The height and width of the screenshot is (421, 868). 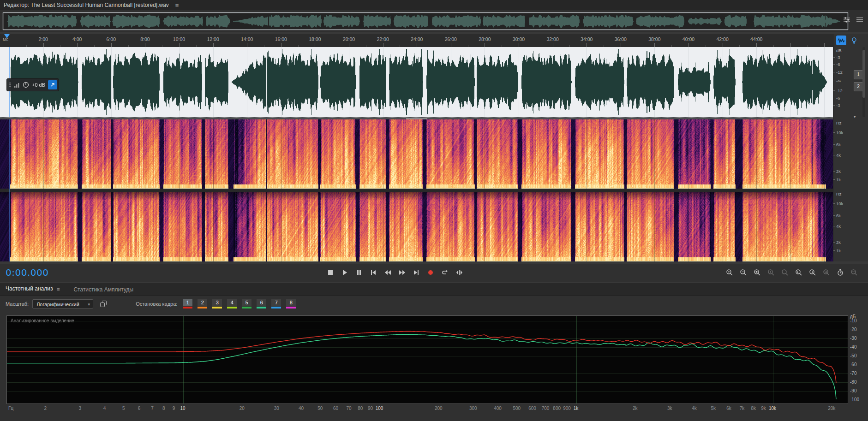 What do you see at coordinates (202, 304) in the screenshot?
I see `hold-button-2: 2` at bounding box center [202, 304].